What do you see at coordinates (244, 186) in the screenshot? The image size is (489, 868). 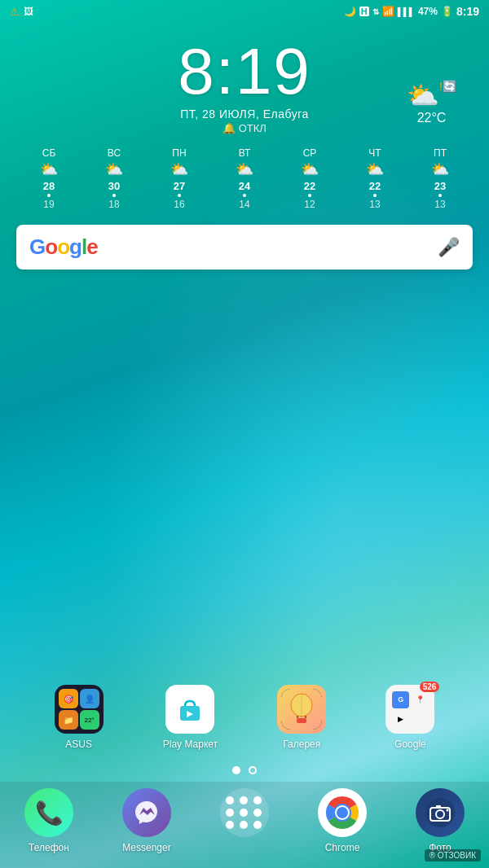 I see `day-high: 24` at bounding box center [244, 186].